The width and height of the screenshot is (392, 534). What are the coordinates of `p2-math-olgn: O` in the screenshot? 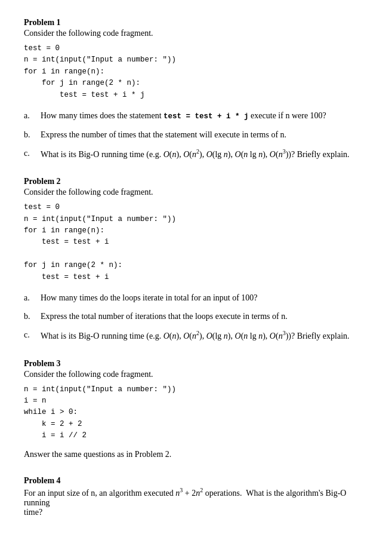 It's located at (209, 336).